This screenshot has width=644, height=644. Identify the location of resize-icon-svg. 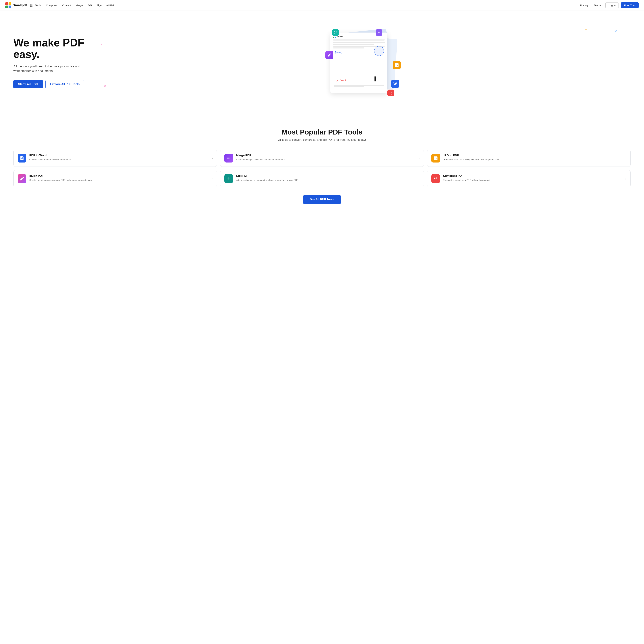
(335, 33).